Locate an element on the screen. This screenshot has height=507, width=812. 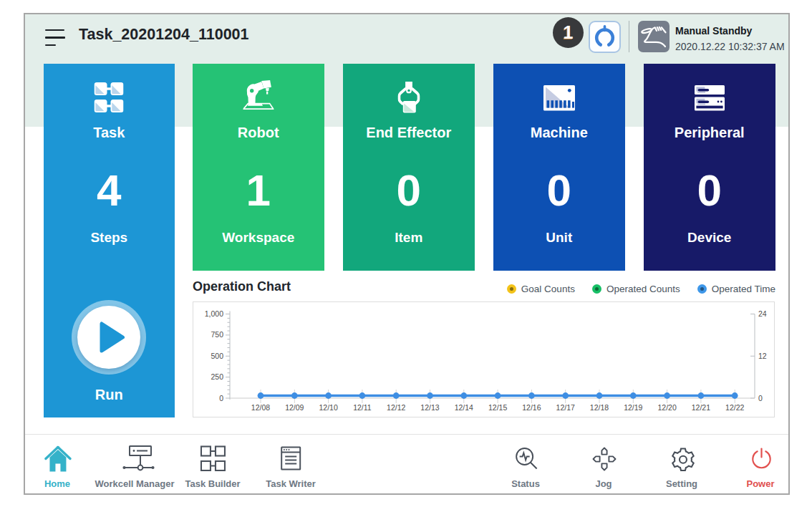
home-icon is located at coordinates (57, 458).